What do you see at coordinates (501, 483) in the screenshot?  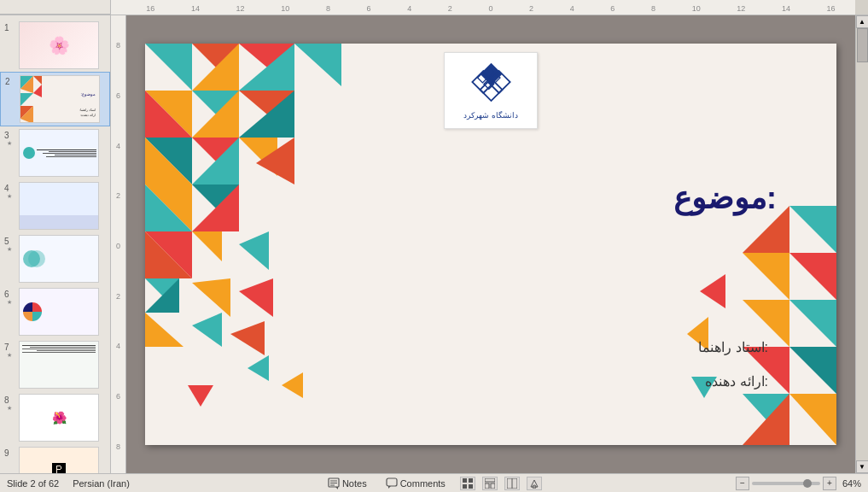 I see `panel-icons` at bounding box center [501, 483].